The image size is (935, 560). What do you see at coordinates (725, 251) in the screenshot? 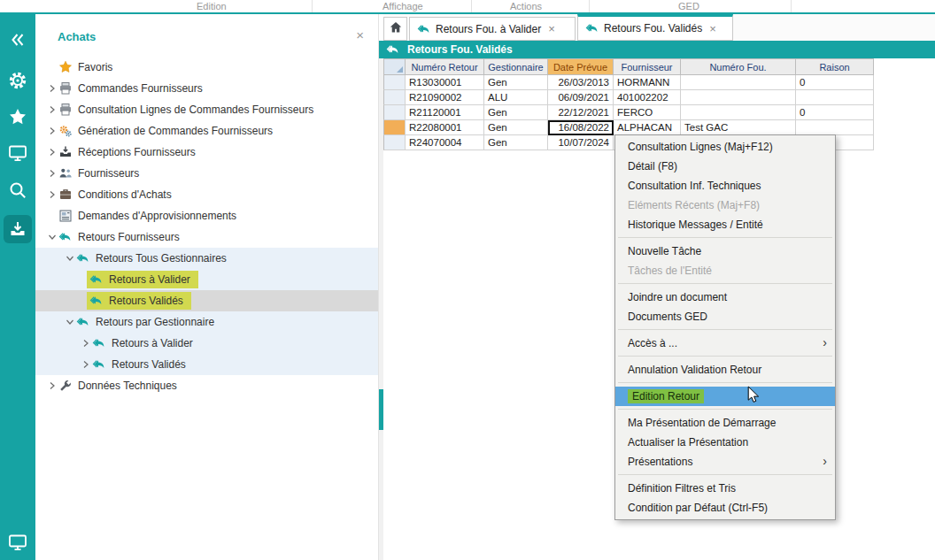
I see `menu-item-nouvelle-tache: Nouvelle Tâche` at bounding box center [725, 251].